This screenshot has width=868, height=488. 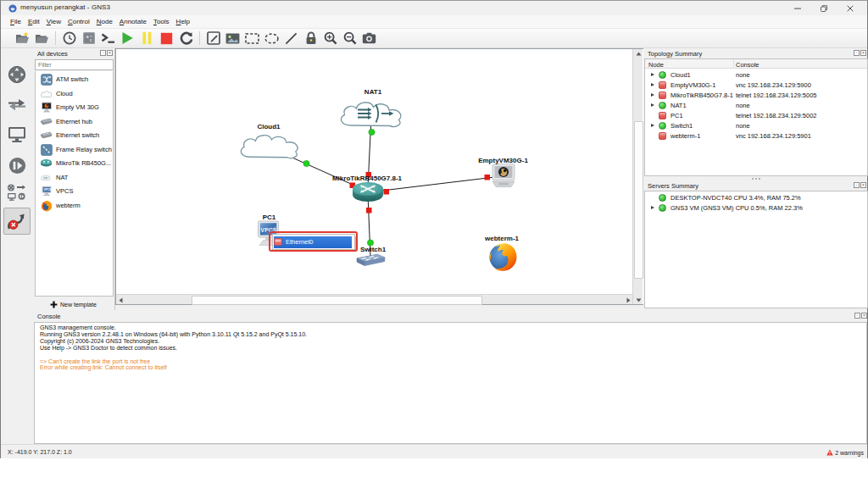 What do you see at coordinates (375, 299) in the screenshot?
I see `canvas-horizontal-scrollbar` at bounding box center [375, 299].